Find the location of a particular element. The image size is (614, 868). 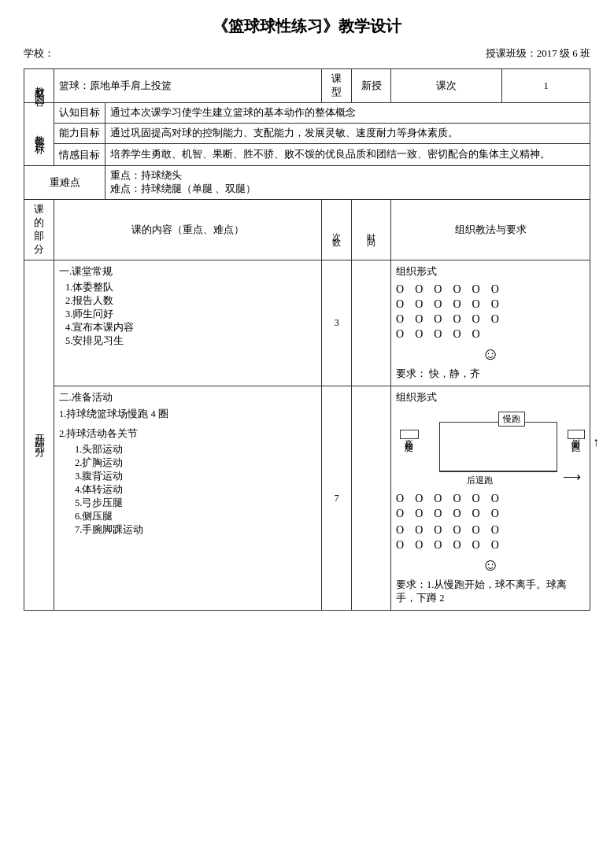

duration-header: 时 间 is located at coordinates (372, 230).